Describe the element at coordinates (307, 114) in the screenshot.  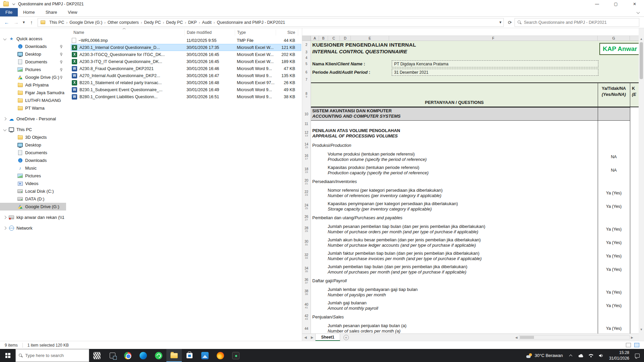
I see `row-number-gutter: 10` at that location.